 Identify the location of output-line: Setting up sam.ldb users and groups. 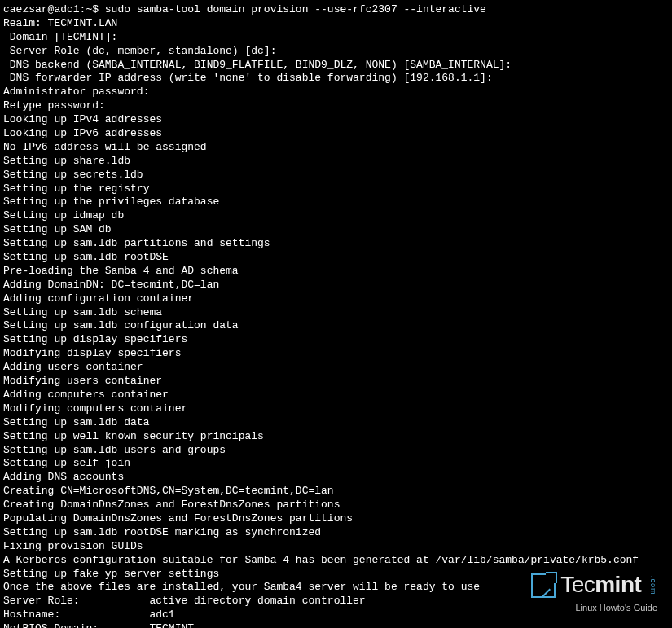
(337, 451).